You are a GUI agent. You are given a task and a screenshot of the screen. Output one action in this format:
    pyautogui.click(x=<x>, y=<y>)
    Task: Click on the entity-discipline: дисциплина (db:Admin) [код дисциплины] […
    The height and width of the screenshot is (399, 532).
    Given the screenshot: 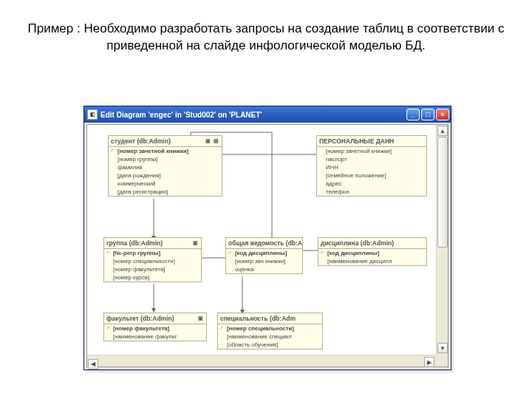 What is the action you would take?
    pyautogui.click(x=372, y=251)
    